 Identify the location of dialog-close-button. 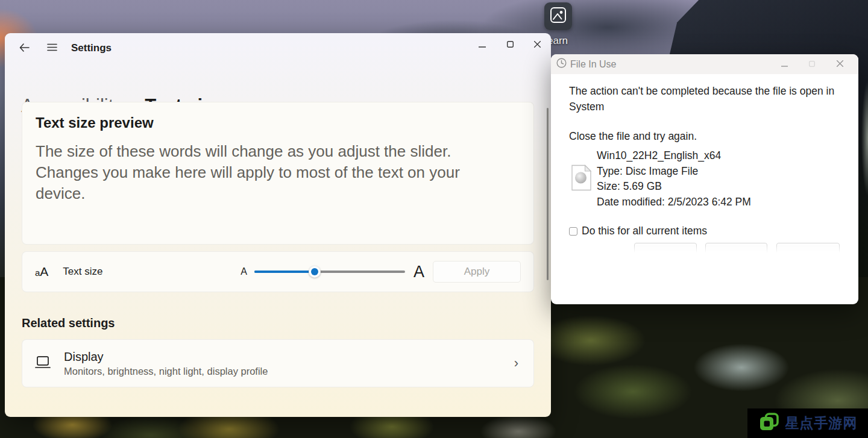
(840, 64).